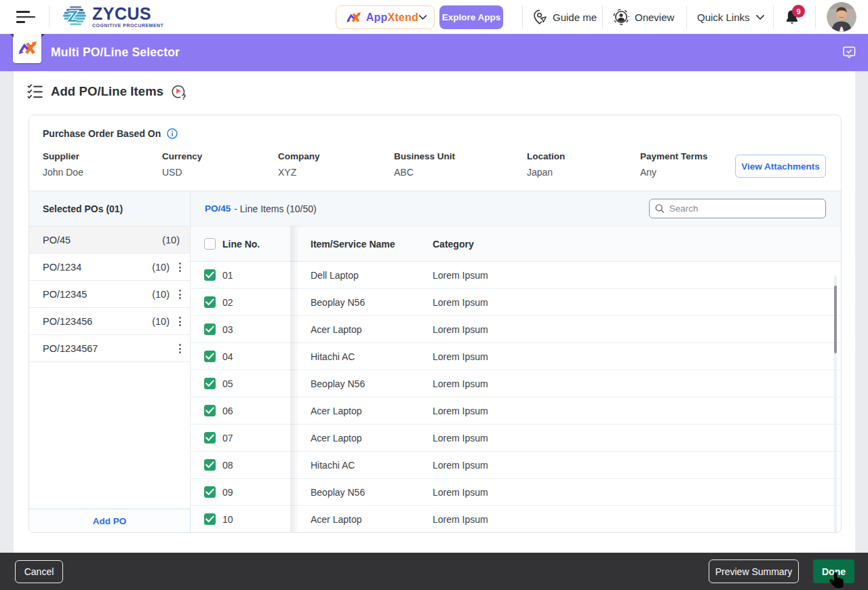 This screenshot has height=590, width=868. I want to click on summary-field-supplier: SupplierJohn Doe, so click(102, 164).